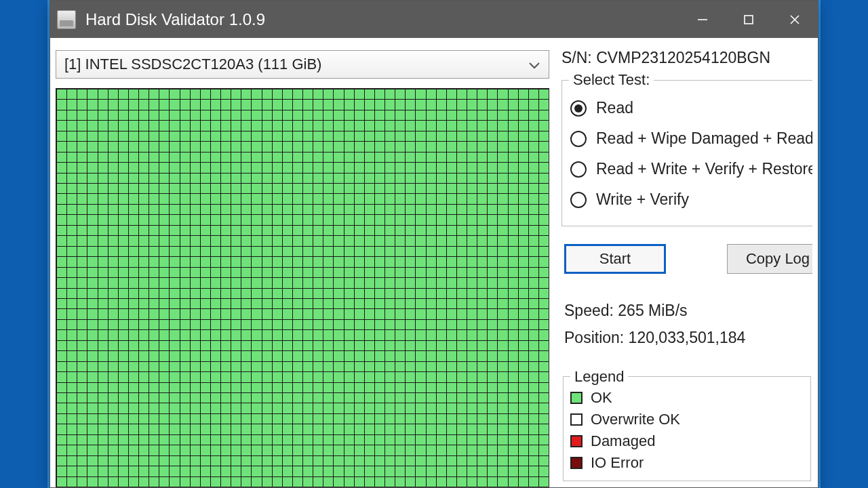  What do you see at coordinates (576, 420) in the screenshot?
I see `legend-swatch-overwrite` at bounding box center [576, 420].